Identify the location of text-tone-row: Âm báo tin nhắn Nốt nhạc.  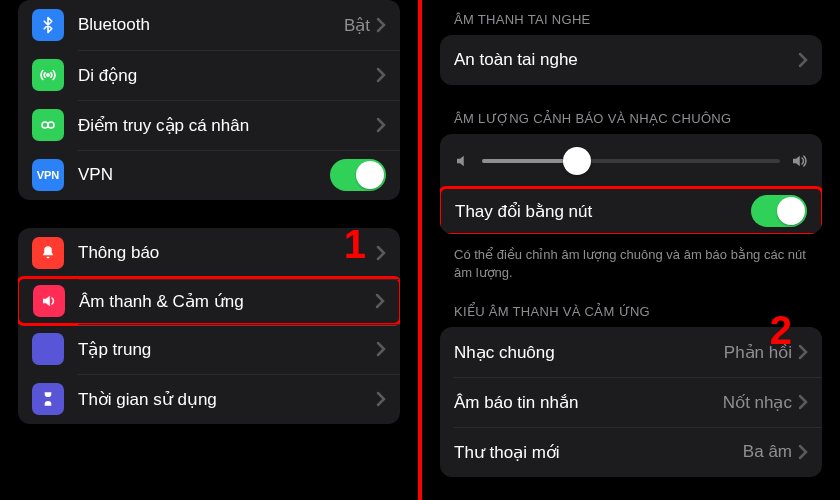
(631, 402).